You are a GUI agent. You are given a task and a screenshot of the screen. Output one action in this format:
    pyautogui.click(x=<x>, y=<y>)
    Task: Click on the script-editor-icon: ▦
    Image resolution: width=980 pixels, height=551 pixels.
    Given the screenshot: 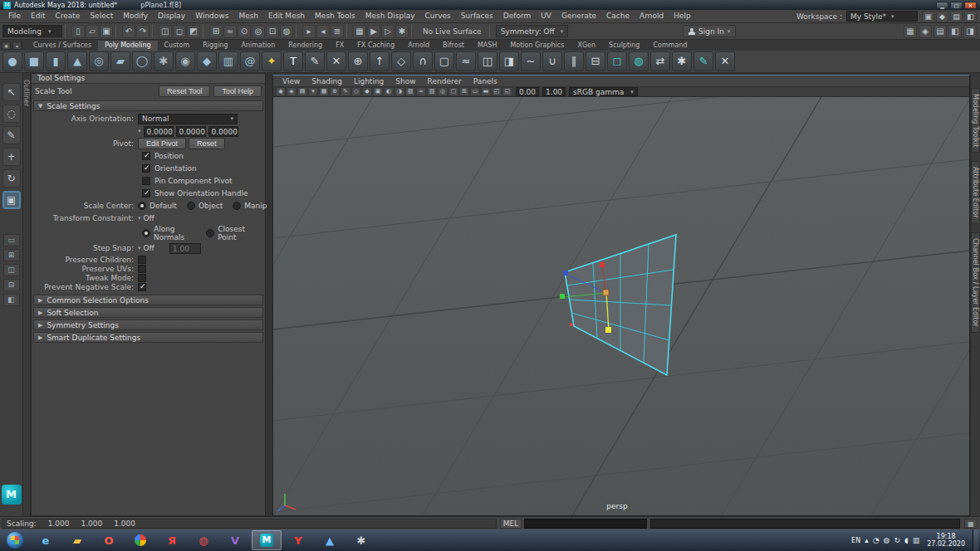 What is the action you would take?
    pyautogui.click(x=971, y=524)
    